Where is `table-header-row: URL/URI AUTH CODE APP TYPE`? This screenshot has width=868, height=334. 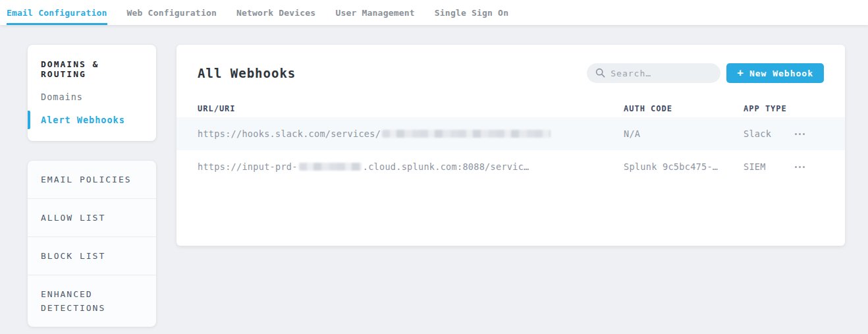 table-header-row: URL/URI AUTH CODE APP TYPE is located at coordinates (511, 109).